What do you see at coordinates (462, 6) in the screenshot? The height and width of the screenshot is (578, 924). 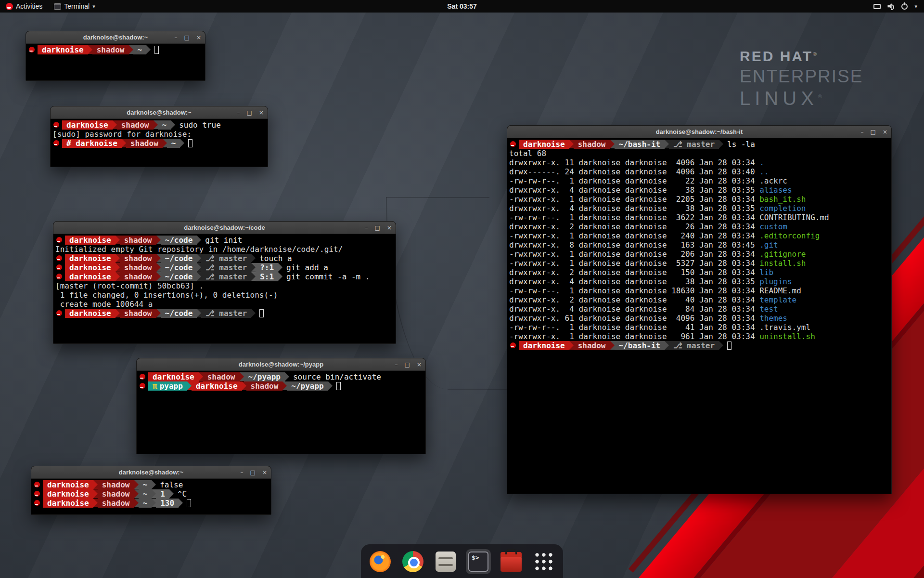 I see `clock: Sat 03:57` at bounding box center [462, 6].